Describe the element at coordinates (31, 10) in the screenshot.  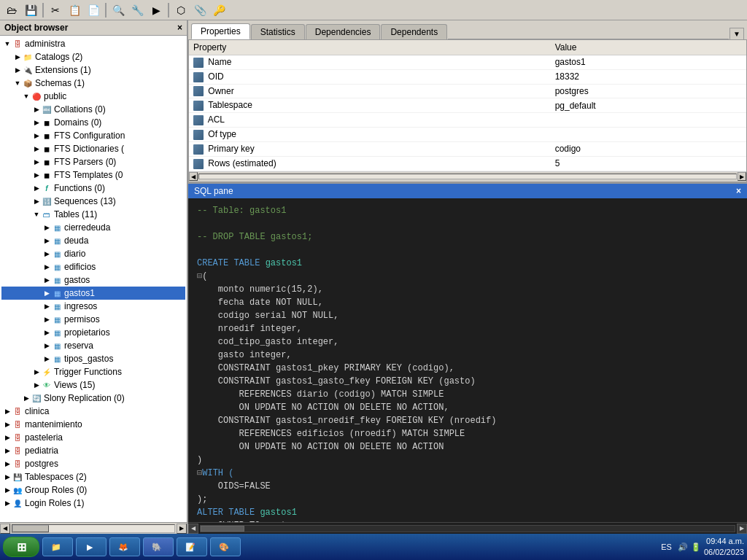
I see `toolbar-btn-save: 💾` at that location.